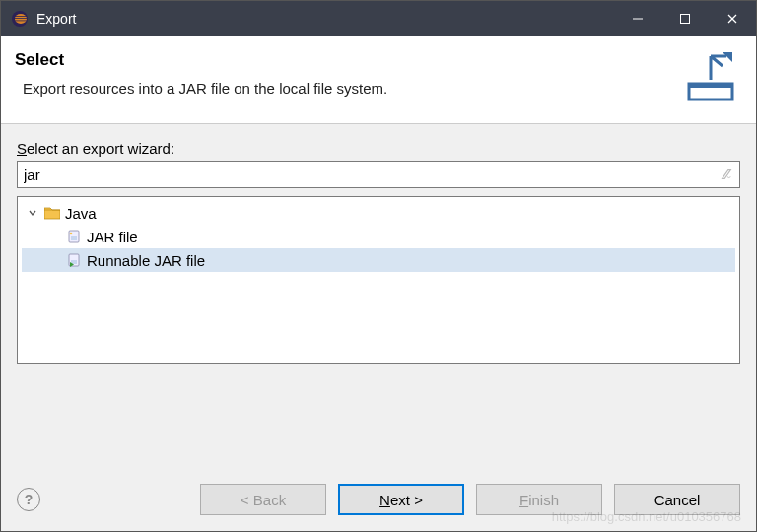 The image size is (757, 532). I want to click on tree-node-jar-file: JAR file, so click(378, 236).